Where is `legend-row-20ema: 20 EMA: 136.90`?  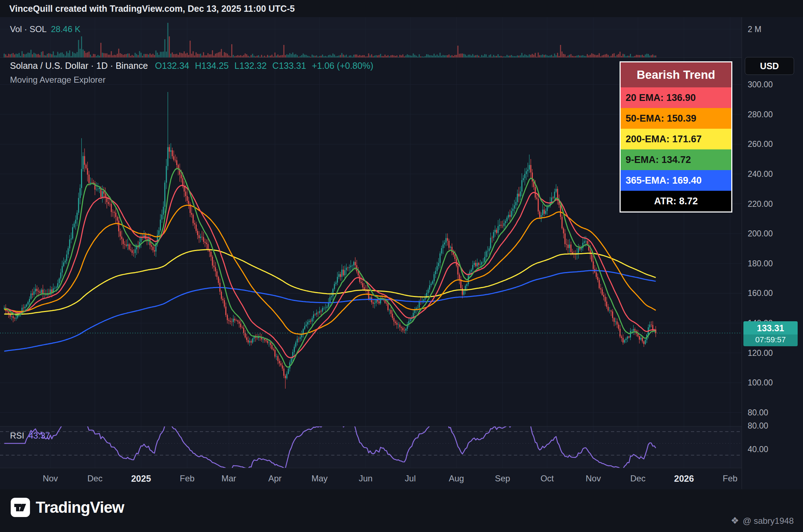 legend-row-20ema: 20 EMA: 136.90 is located at coordinates (676, 98).